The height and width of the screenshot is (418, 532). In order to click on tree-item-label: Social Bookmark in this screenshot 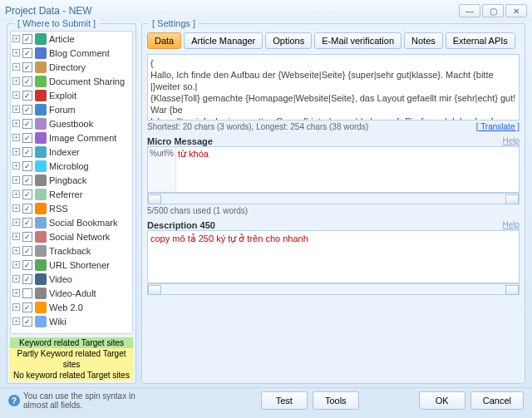, I will do `click(83, 223)`.